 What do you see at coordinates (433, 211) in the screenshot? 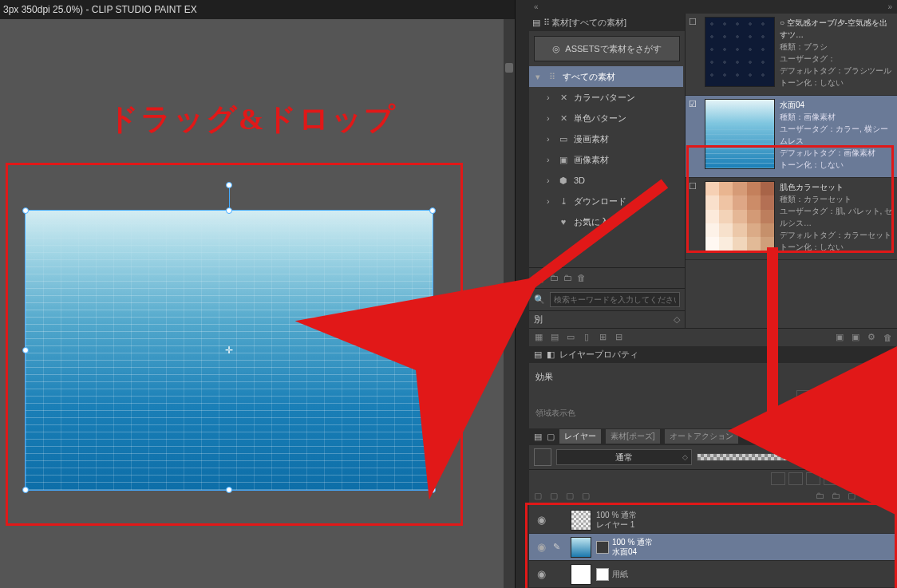
I see `resize-handle-tr` at bounding box center [433, 211].